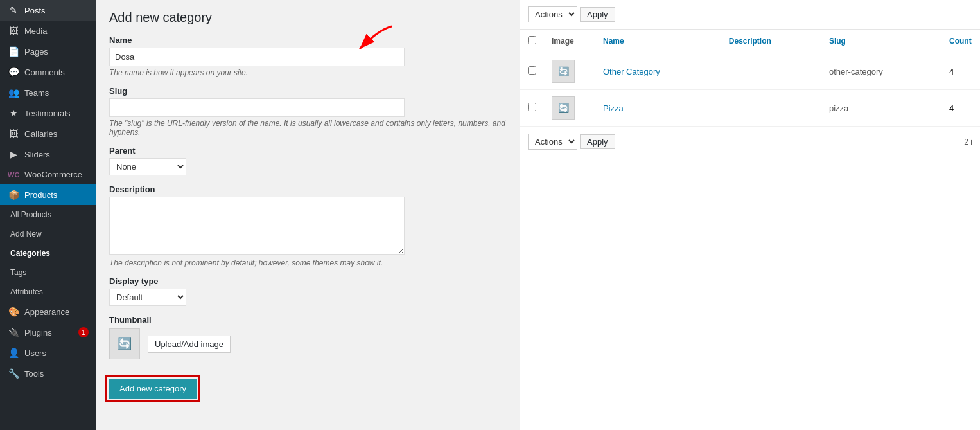 This screenshot has height=430, width=980. What do you see at coordinates (308, 150) in the screenshot?
I see `parent-label: Parent` at bounding box center [308, 150].